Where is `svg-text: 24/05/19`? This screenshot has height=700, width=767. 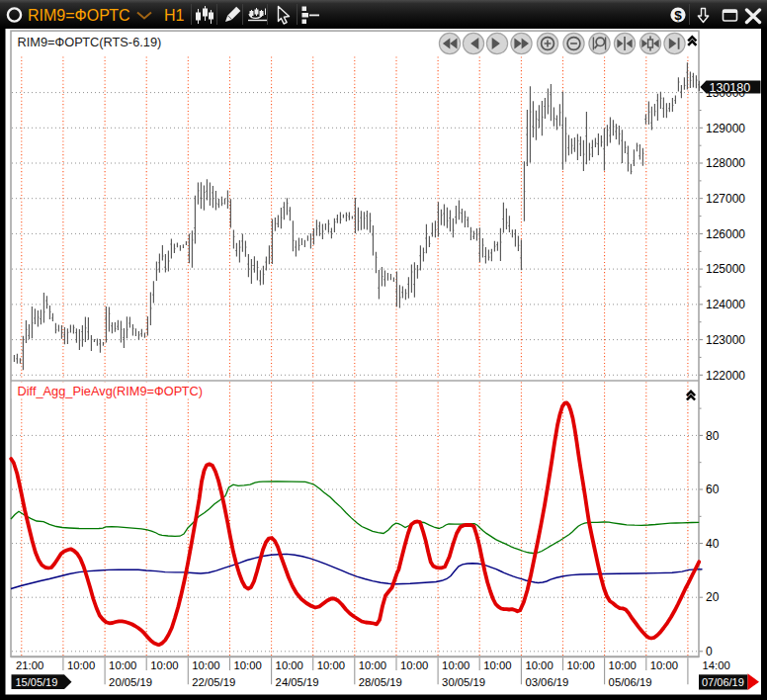 svg-text: 24/05/19 is located at coordinates (298, 682).